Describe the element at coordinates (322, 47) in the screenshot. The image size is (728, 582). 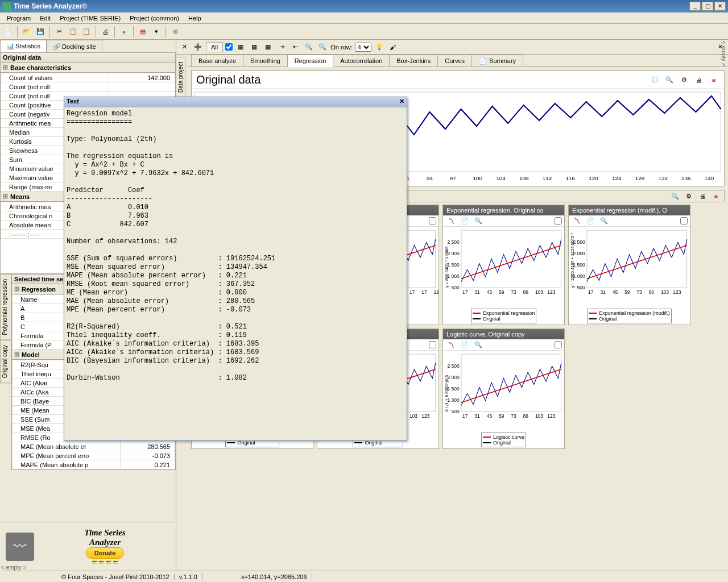
I see `zoom2-icon: 🔍` at that location.